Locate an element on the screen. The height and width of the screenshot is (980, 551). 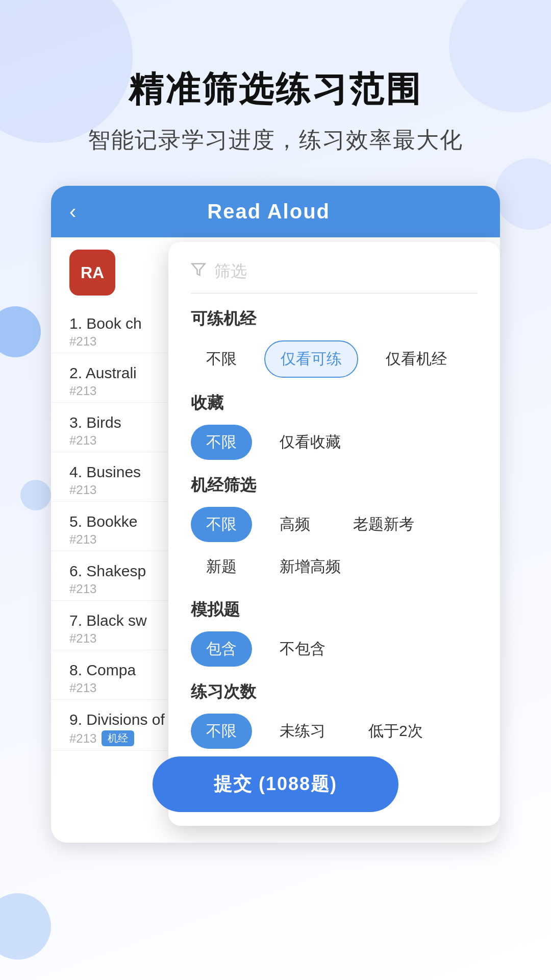
bg-circle-bottom-left is located at coordinates (26, 926).